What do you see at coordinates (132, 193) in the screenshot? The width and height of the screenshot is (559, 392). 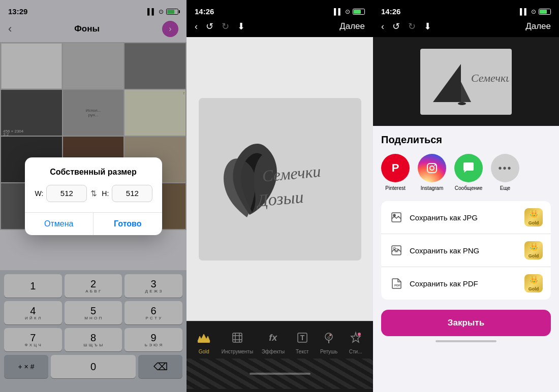 I see `height-input: 512` at bounding box center [132, 193].